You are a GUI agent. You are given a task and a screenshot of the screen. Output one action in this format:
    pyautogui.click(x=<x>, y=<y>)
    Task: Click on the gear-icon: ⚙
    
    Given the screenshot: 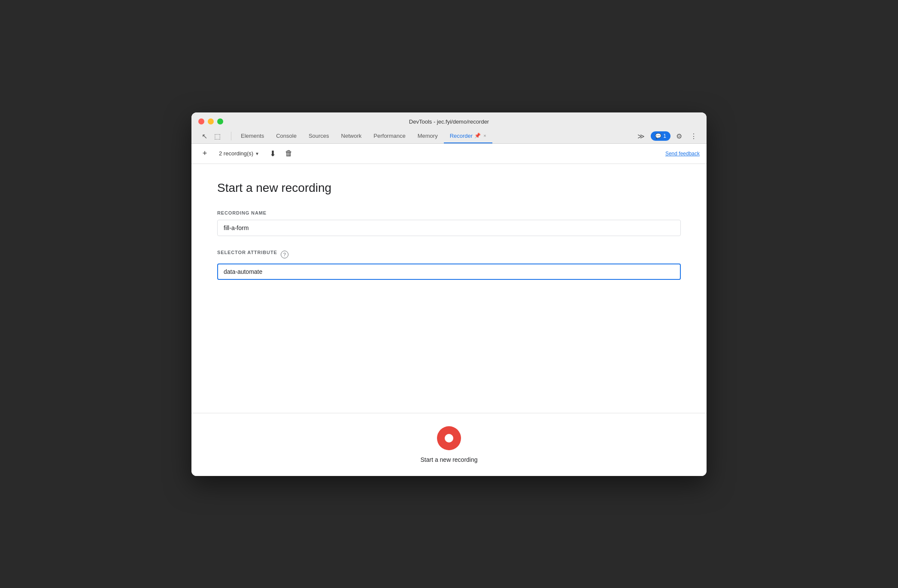 What is the action you would take?
    pyautogui.click(x=679, y=136)
    